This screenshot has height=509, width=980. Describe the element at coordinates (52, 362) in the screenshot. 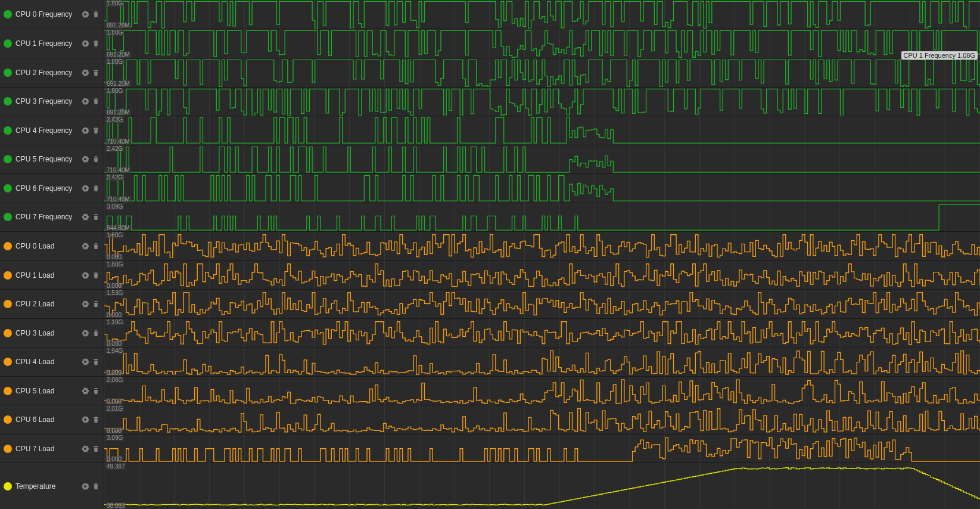

I see `row-label-cpu4load: CPU 4 Load` at that location.